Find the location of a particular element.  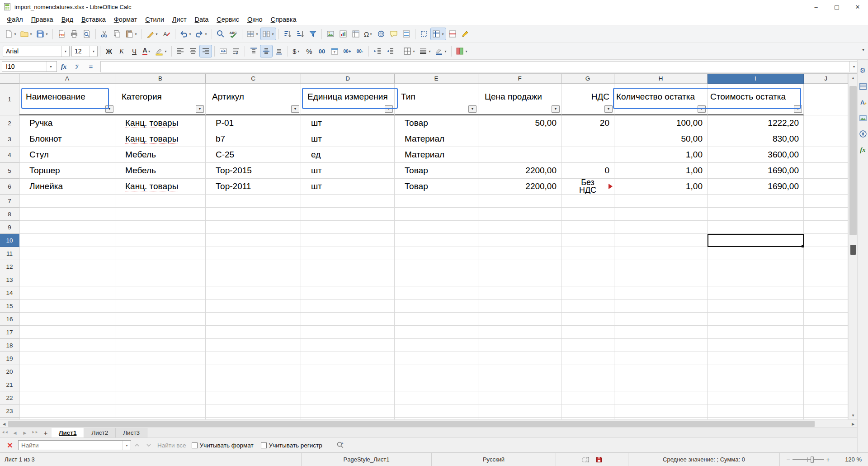

toolbar-overflow-button: ▾ is located at coordinates (863, 50).